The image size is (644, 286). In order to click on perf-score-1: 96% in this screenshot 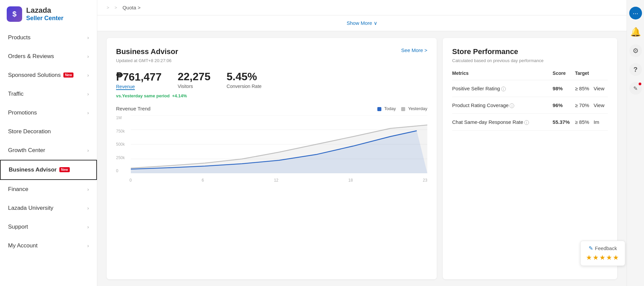, I will do `click(564, 105)`.